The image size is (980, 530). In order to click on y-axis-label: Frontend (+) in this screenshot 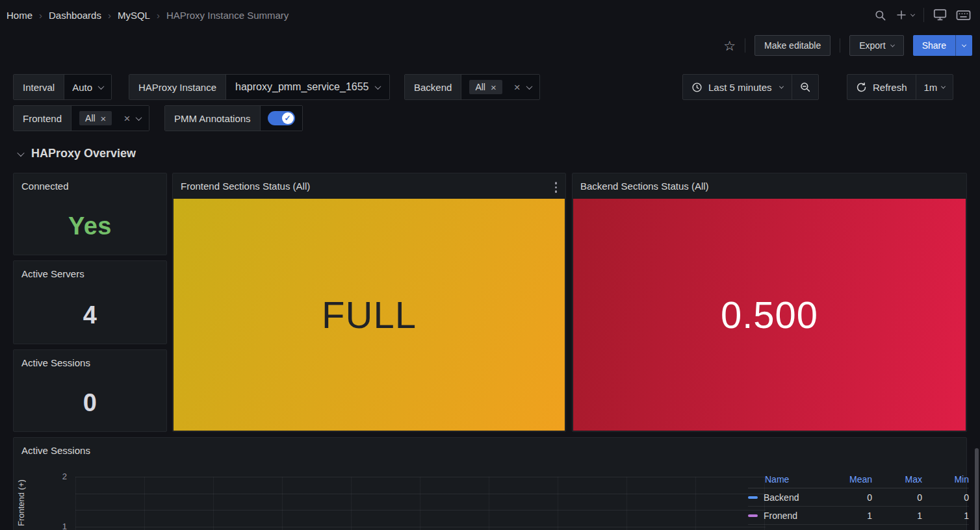, I will do `click(22, 501)`.